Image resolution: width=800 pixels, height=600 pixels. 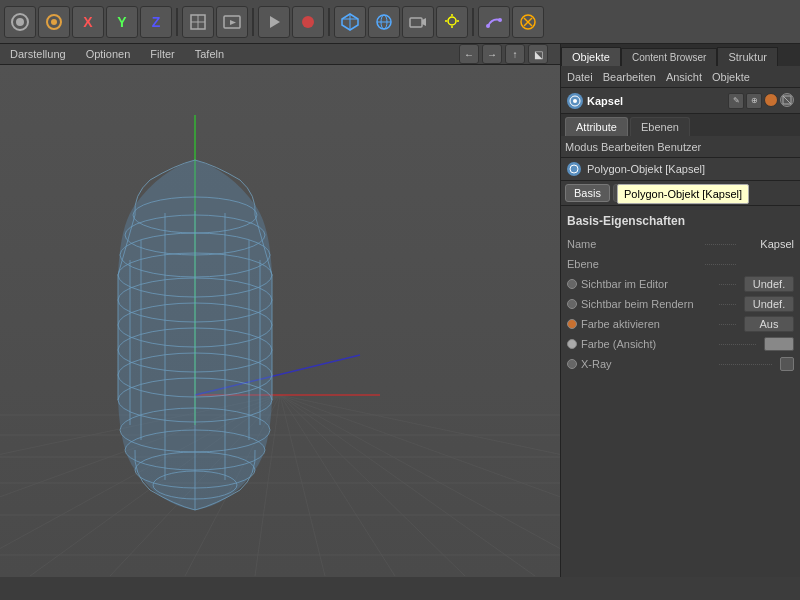 I want to click on section-title-basis: Basis-Eigenschaften, so click(x=680, y=222).